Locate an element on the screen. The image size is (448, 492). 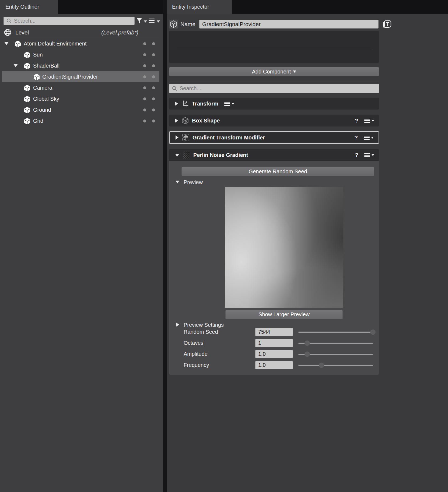
preview-label: Preview is located at coordinates (193, 182).